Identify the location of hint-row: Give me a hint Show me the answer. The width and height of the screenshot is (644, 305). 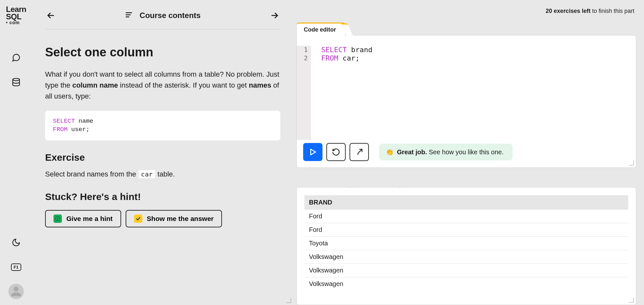
(163, 219).